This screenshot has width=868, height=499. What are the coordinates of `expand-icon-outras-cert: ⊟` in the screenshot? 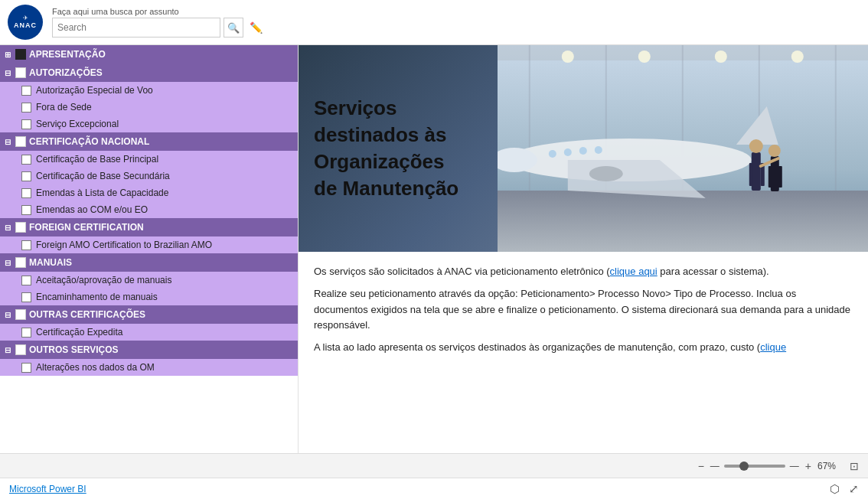 It's located at (8, 315).